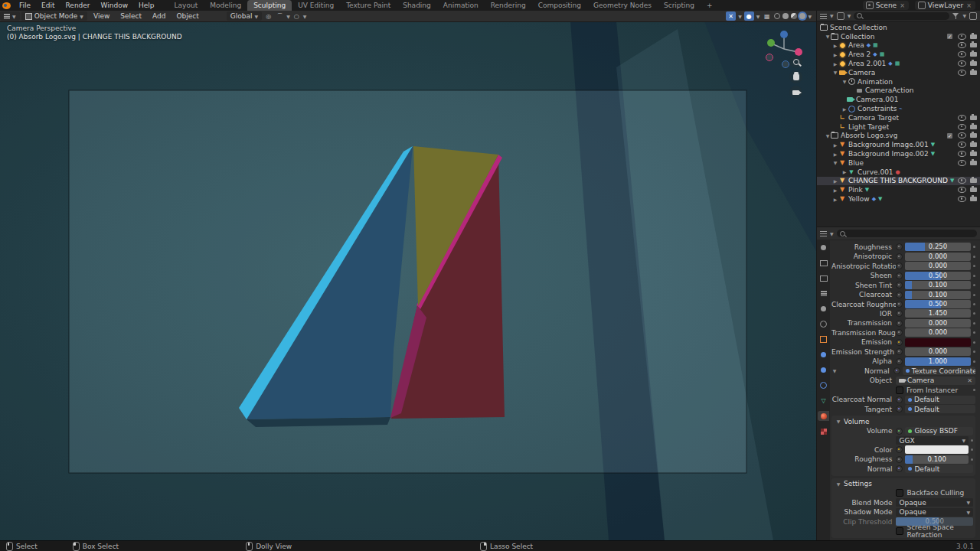  Describe the element at coordinates (934, 513) in the screenshot. I see `shadow-mode-dropdown: Opaque▼` at that location.